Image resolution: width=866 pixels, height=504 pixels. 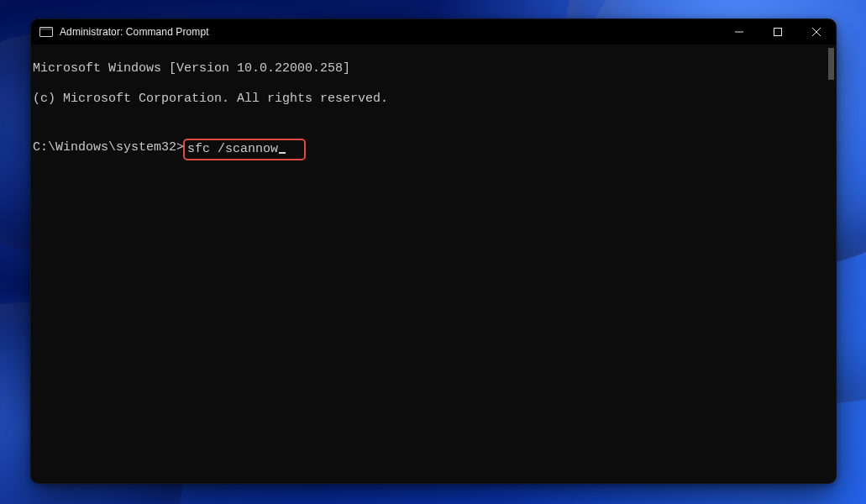 I want to click on output-line: Microsoft Windows [Version 10.0.22000.25…, so click(x=428, y=69).